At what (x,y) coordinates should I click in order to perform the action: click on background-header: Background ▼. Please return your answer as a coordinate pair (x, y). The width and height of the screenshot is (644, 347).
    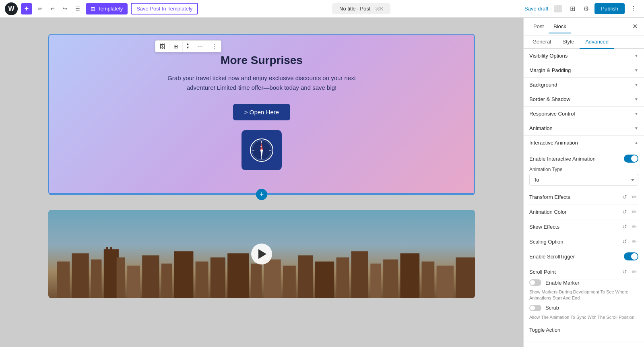
    Looking at the image, I should click on (584, 85).